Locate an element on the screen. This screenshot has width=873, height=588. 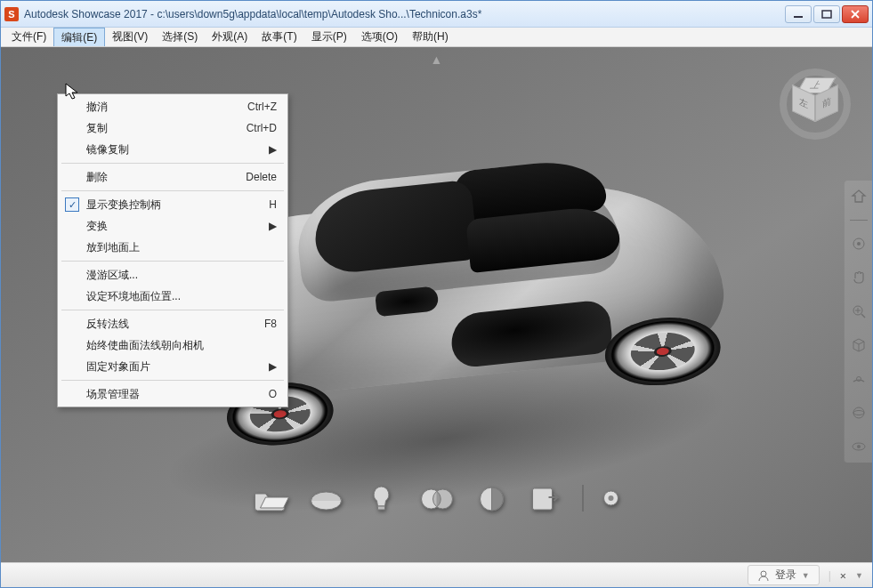
menu-fix-patches: 固定对象面片▶ is located at coordinates (173, 366).